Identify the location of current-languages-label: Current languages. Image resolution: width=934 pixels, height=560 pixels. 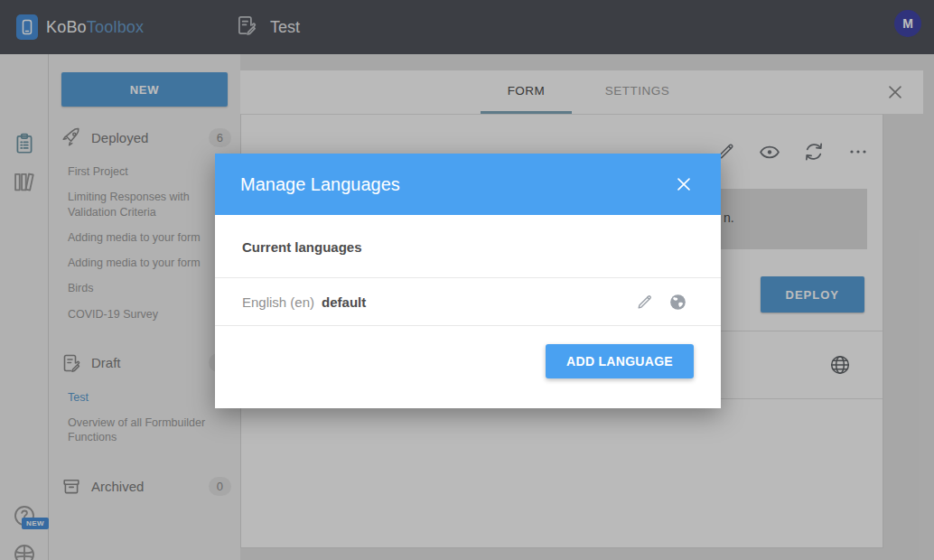
(468, 247).